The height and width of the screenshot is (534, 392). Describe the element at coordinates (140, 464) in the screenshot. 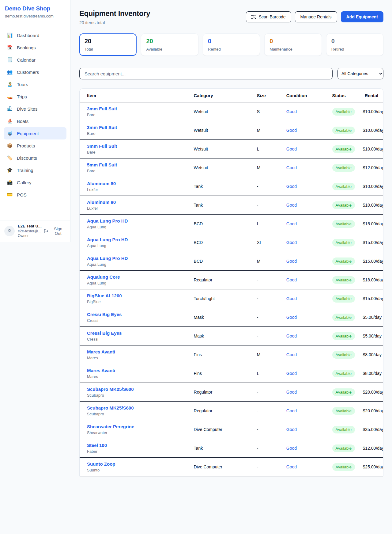

I see `item-name-link: Suunto Zoop` at that location.